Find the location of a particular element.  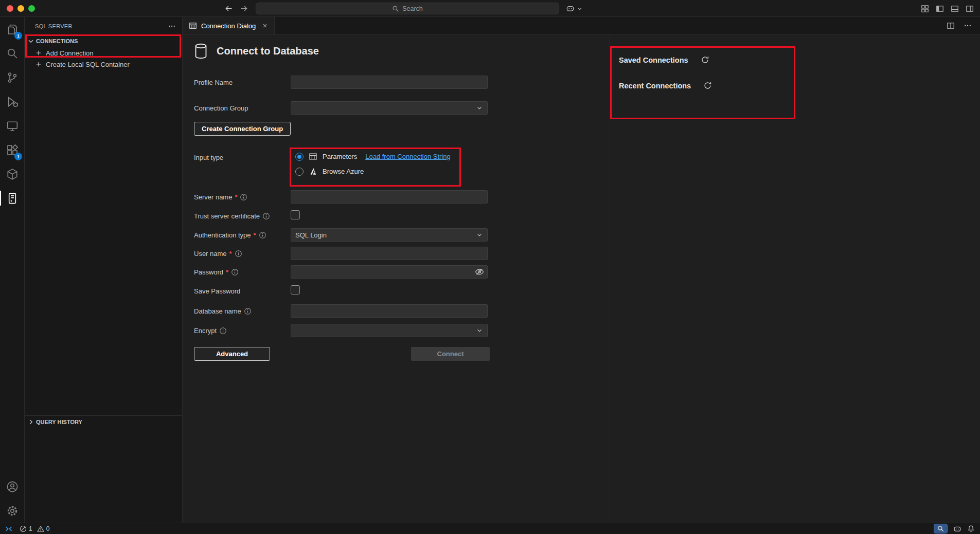

editor-tab-bar: Connection Dialog is located at coordinates (581, 26).